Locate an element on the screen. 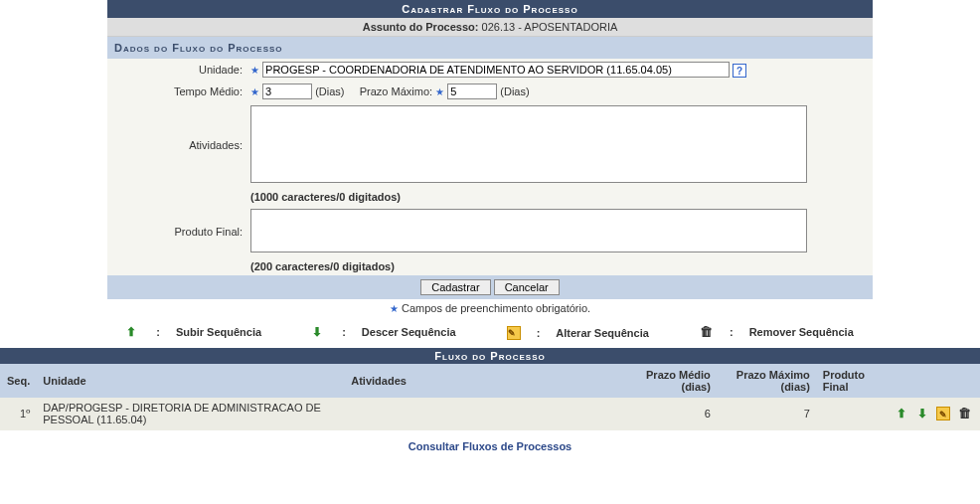 The height and width of the screenshot is (504, 980). produto-final-textarea is located at coordinates (529, 231).